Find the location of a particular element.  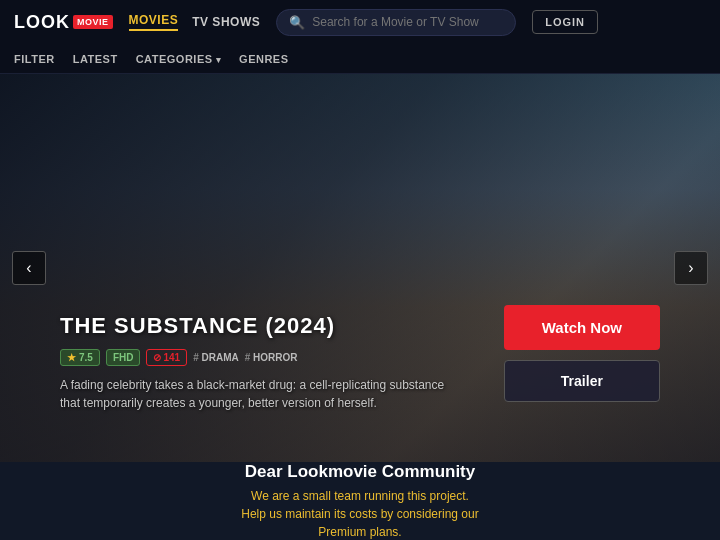

subnav-categories: CATEGORIES is located at coordinates (178, 59).